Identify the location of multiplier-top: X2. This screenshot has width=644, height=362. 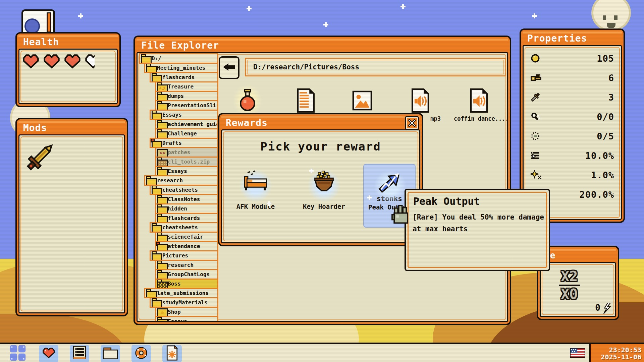
(570, 277).